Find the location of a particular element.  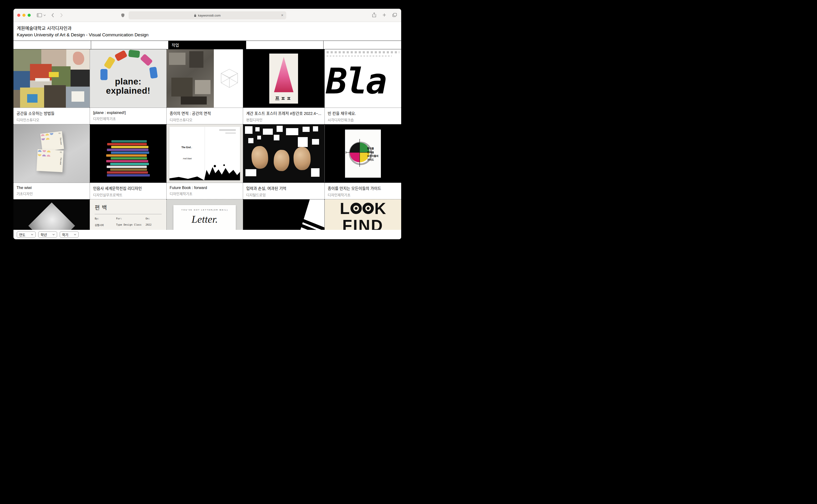

look-l: L is located at coordinates (345, 208).